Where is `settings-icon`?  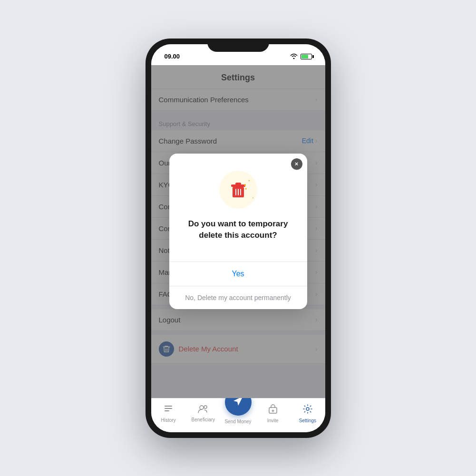
settings-icon is located at coordinates (308, 410).